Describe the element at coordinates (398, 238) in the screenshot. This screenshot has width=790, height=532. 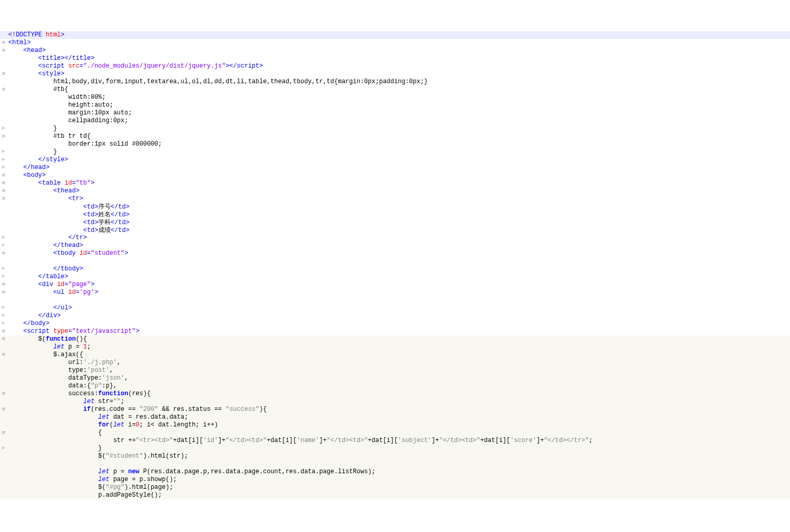
I see `code-content: </tr>` at that location.